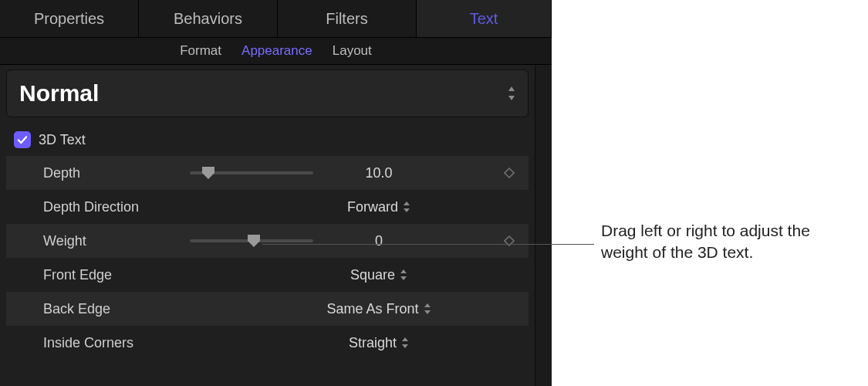  Describe the element at coordinates (372, 309) in the screenshot. I see `value-back-edge: Same As Front` at that location.